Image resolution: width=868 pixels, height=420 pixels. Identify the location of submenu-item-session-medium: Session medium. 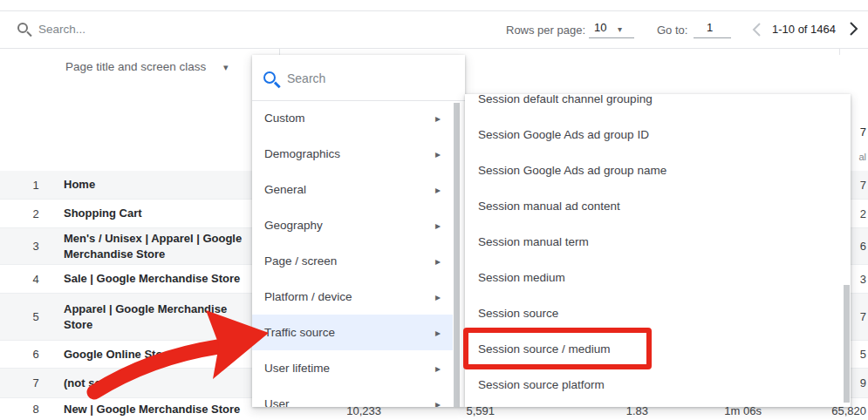
(653, 277).